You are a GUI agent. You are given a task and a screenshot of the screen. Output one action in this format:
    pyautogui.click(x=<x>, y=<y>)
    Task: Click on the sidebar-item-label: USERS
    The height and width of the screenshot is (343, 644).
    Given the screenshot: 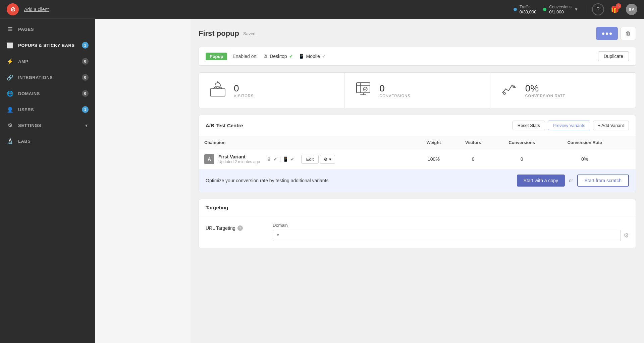 What is the action you would take?
    pyautogui.click(x=26, y=110)
    